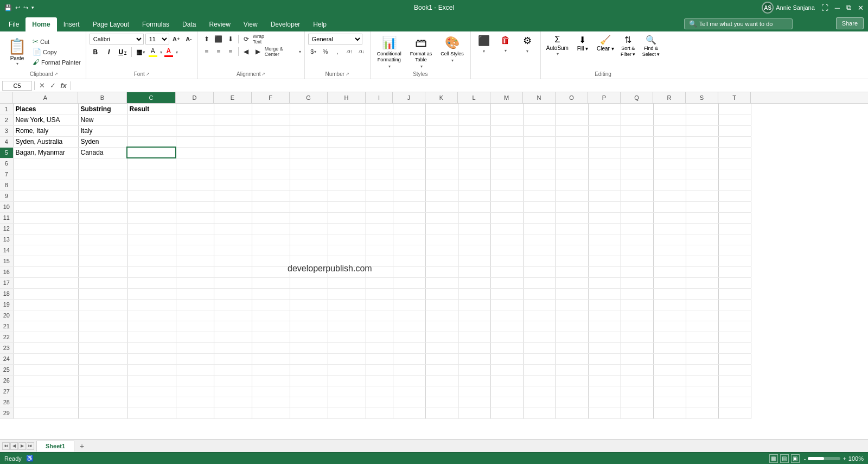  What do you see at coordinates (572, 272) in the screenshot?
I see `cell-O16` at bounding box center [572, 272].